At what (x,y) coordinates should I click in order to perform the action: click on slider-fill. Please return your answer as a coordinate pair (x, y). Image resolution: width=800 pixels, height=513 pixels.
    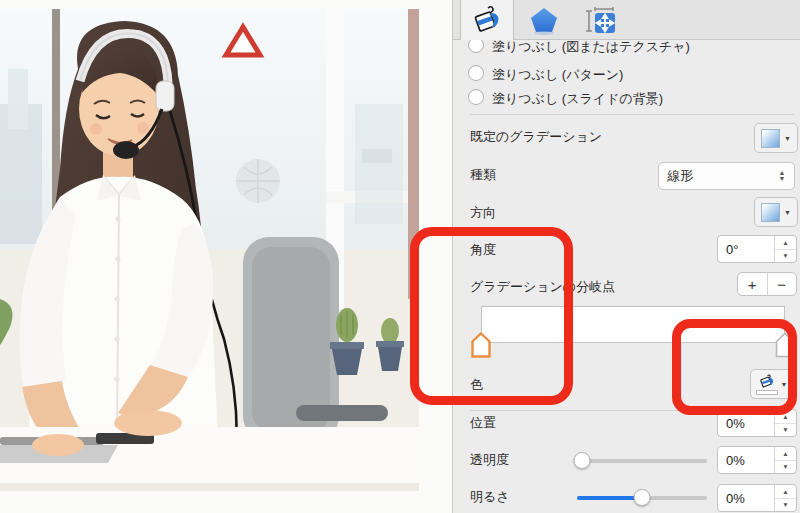
    Looking at the image, I should click on (610, 498).